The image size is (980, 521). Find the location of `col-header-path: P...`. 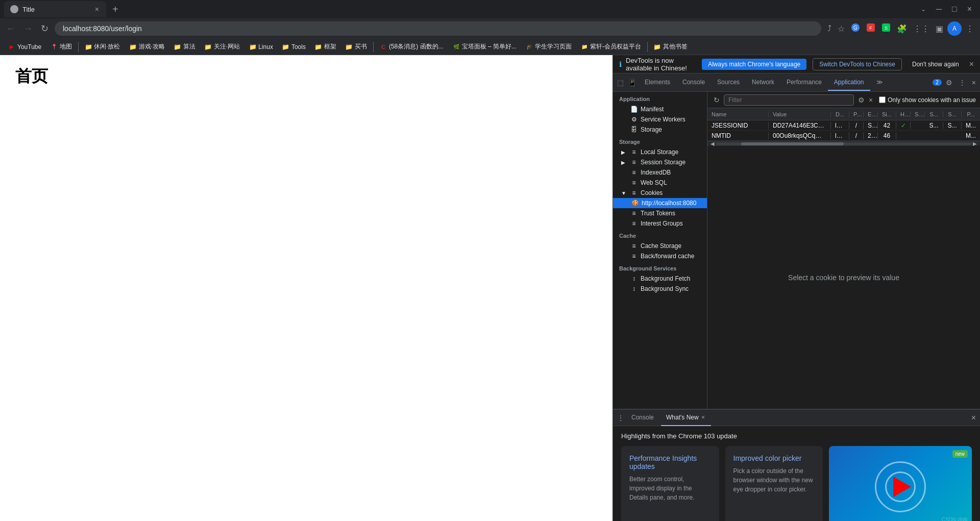

col-header-path: P... is located at coordinates (856, 114).